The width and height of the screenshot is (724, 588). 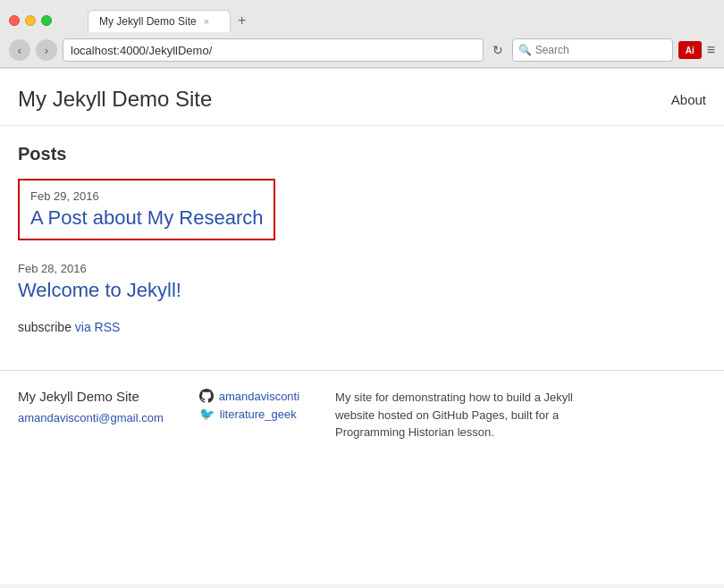 What do you see at coordinates (249, 415) in the screenshot?
I see `footer-col-2: amandavisconti 🐦 literature_geek` at bounding box center [249, 415].